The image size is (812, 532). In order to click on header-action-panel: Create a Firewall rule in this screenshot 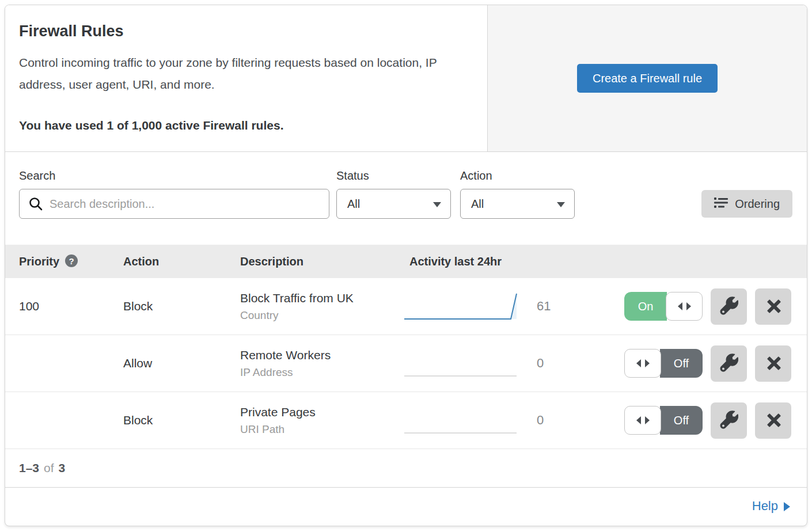, I will do `click(647, 78)`.